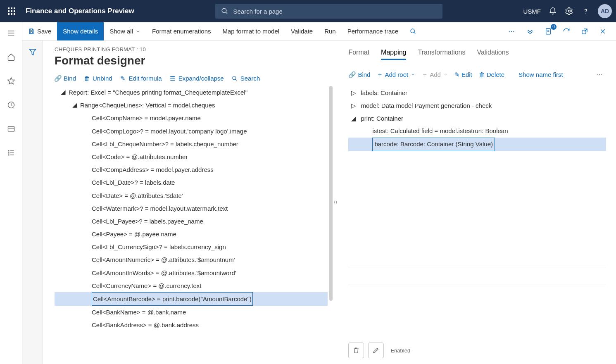 The image size is (616, 364). I want to click on tree-search-button: Search, so click(246, 79).